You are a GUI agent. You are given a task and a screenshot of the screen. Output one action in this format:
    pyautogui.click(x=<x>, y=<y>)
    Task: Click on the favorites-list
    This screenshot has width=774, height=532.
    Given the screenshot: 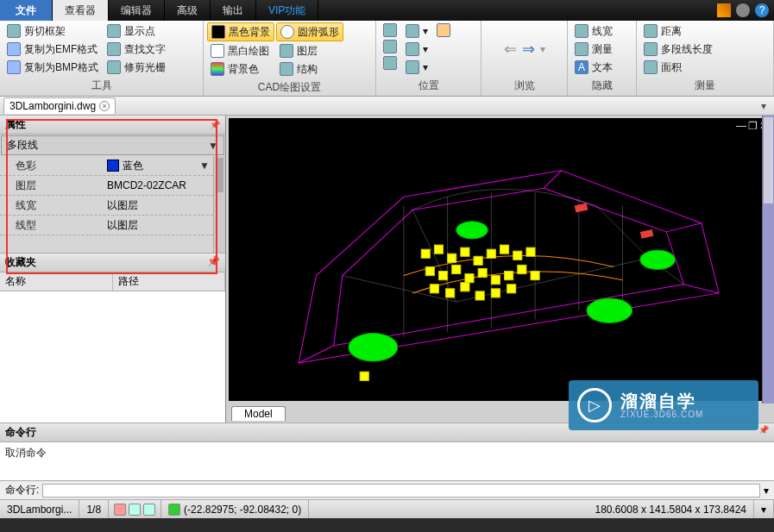 What is the action you would take?
    pyautogui.click(x=112, y=357)
    